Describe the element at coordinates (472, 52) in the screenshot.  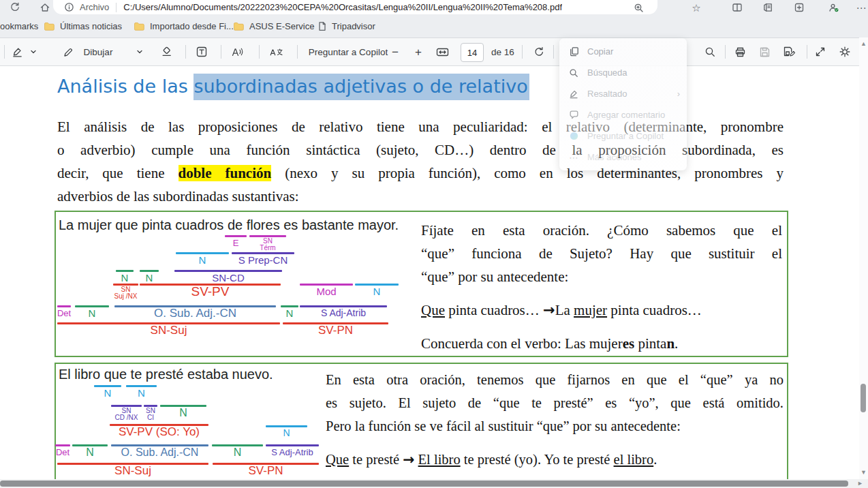
I see `page-number-input: 14` at that location.